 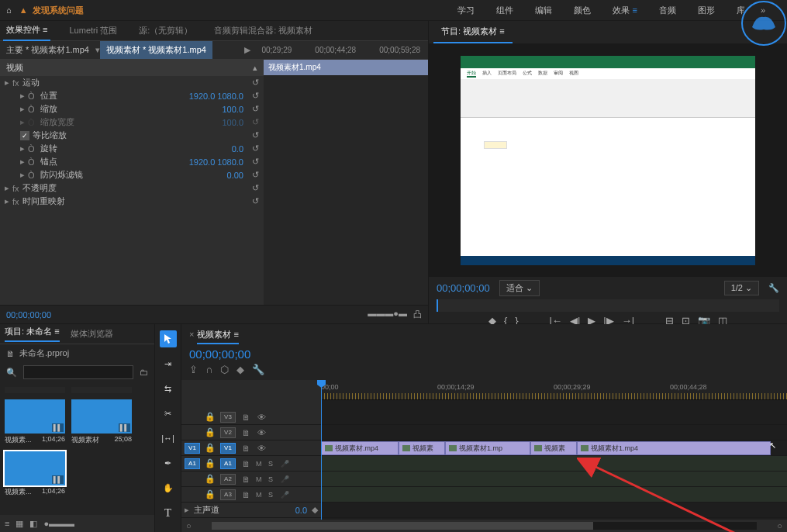 I want to click on marker-add-icon: ⬡, so click(x=225, y=369).